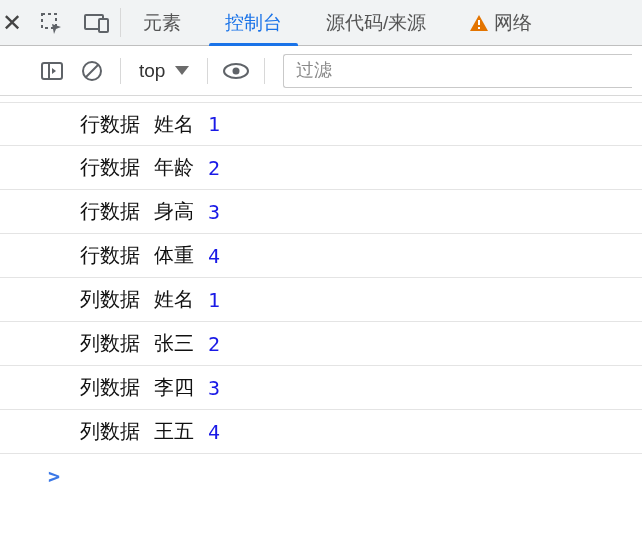  What do you see at coordinates (321, 212) in the screenshot?
I see `console-log-row: 行数据身高3` at bounding box center [321, 212].